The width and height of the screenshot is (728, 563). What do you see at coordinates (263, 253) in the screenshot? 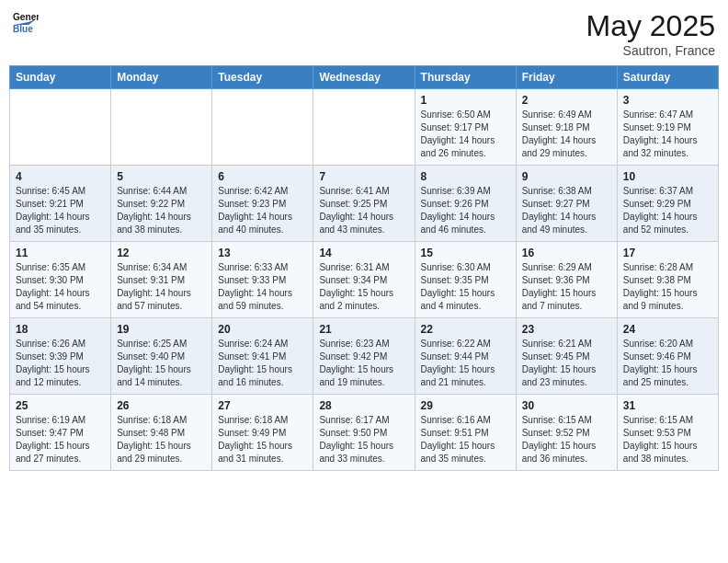
I see `day-number: 13` at bounding box center [263, 253].